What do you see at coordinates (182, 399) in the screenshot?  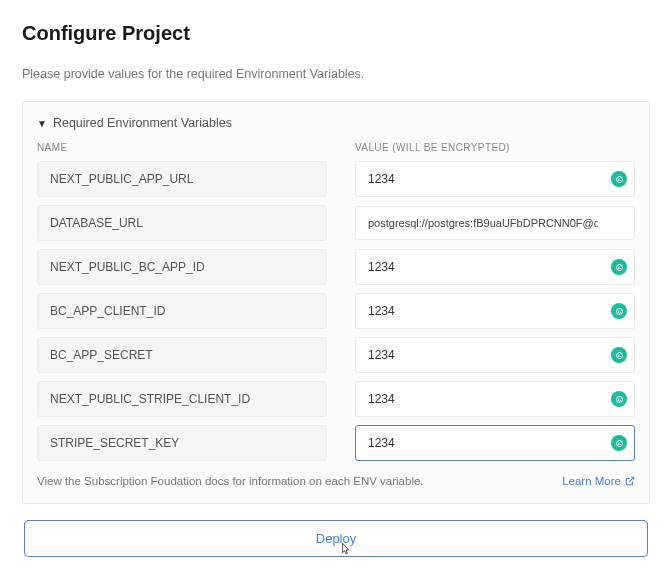 I see `env-name-cell: NEXT_PUBLIC_STRIPE_CLIENT_ID` at bounding box center [182, 399].